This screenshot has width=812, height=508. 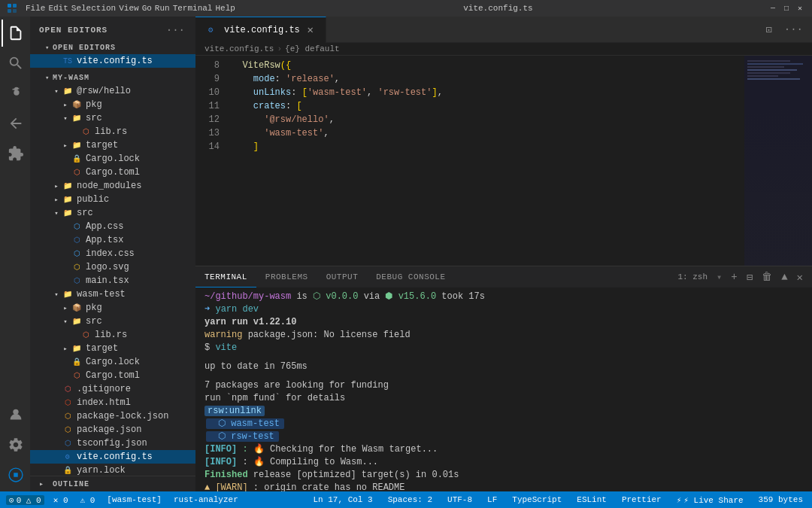 What do you see at coordinates (147, 8) in the screenshot?
I see `menu-go: Go` at bounding box center [147, 8].